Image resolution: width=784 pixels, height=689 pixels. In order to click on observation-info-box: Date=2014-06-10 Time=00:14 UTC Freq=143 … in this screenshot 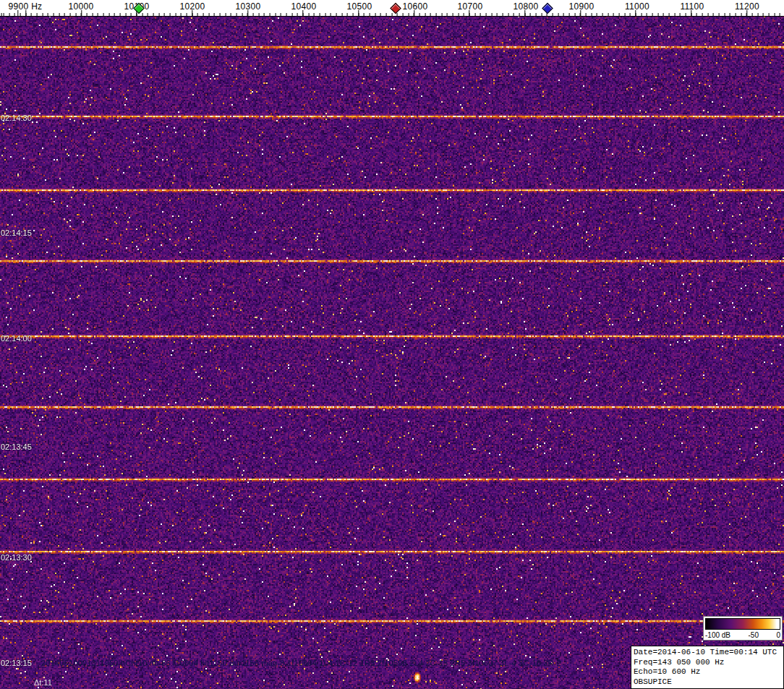, I will do `click(707, 667)`.